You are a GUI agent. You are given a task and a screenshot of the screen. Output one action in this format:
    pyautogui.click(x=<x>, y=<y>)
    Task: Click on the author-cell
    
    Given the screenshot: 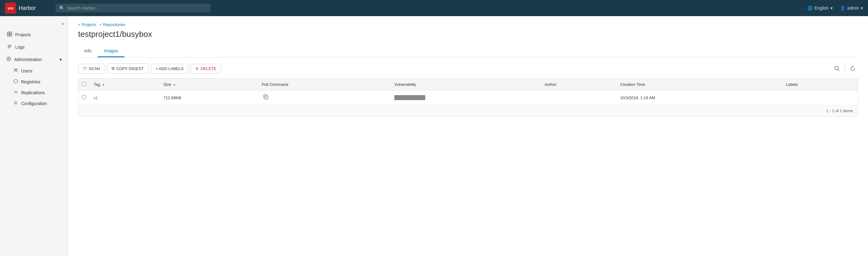 What is the action you would take?
    pyautogui.click(x=579, y=98)
    